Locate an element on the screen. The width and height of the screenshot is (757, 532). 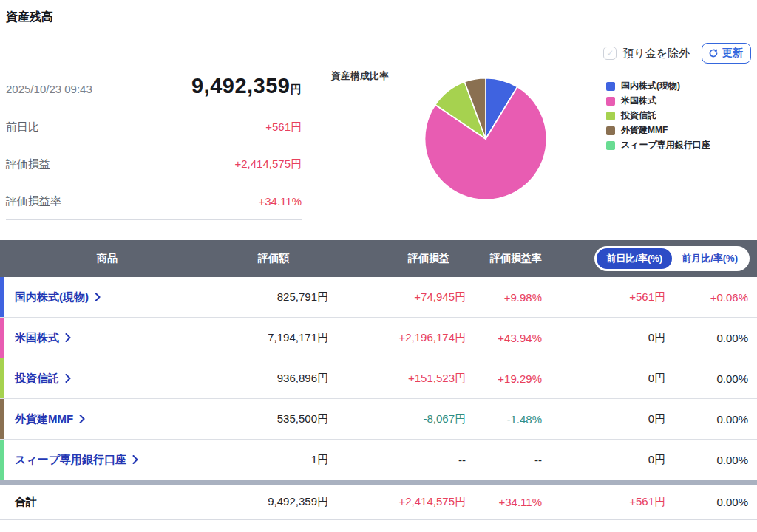
summary-total-row: 2025/10/23 09:43 9,492,359円 is located at coordinates (154, 92).